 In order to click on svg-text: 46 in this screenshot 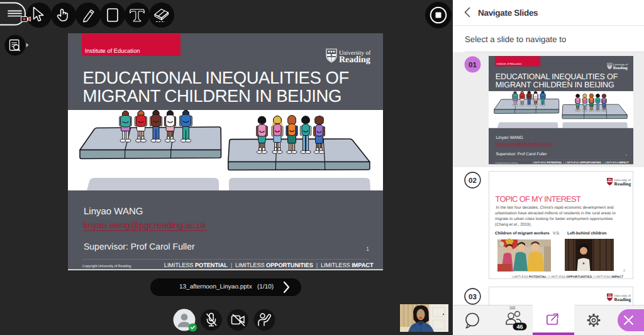, I will do `click(519, 327)`.